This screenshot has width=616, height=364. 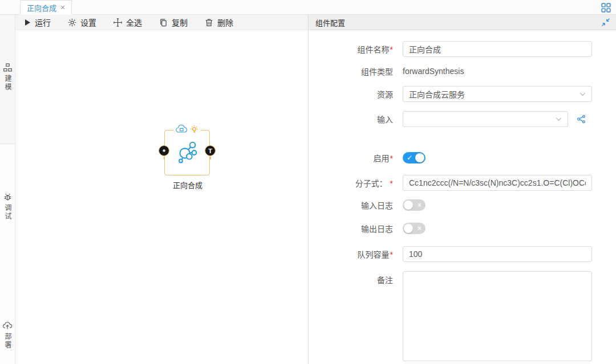 What do you see at coordinates (606, 22) in the screenshot?
I see `collapse-panel-icon` at bounding box center [606, 22].